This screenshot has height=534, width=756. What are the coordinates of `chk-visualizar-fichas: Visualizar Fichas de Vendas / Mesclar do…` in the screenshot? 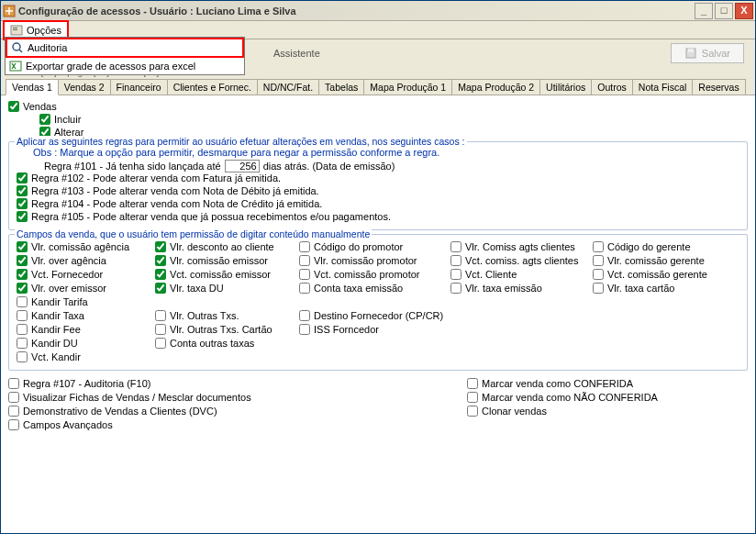 It's located at (173, 397).